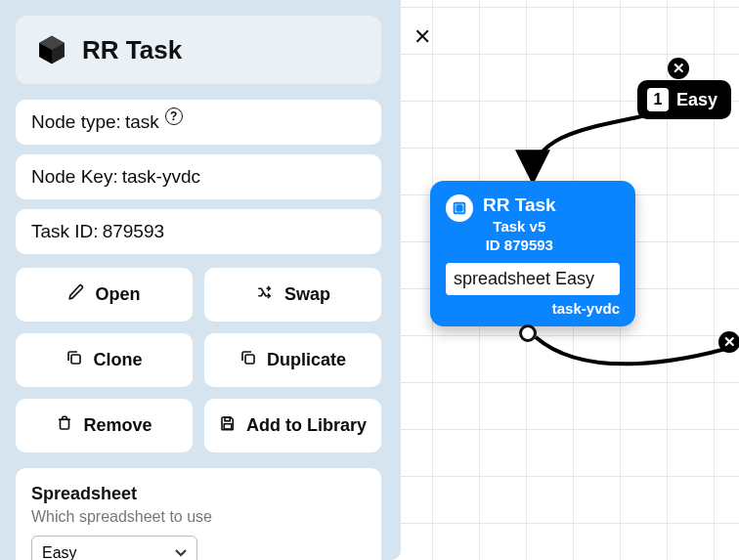 Image resolution: width=739 pixels, height=560 pixels. Describe the element at coordinates (520, 244) in the screenshot. I see `node-subtitle-2: ID 879593` at that location.